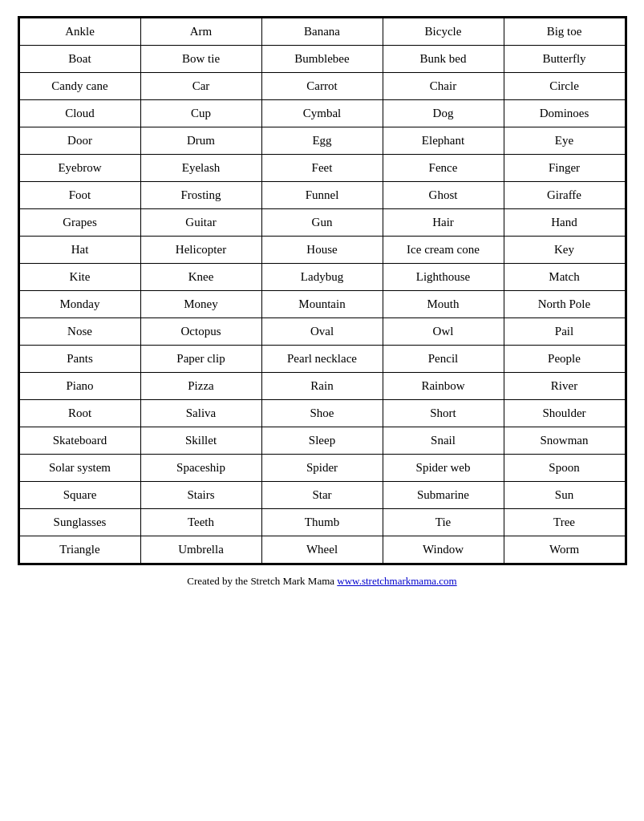  Describe the element at coordinates (443, 277) in the screenshot. I see `table-cell: Lighthouse` at that location.